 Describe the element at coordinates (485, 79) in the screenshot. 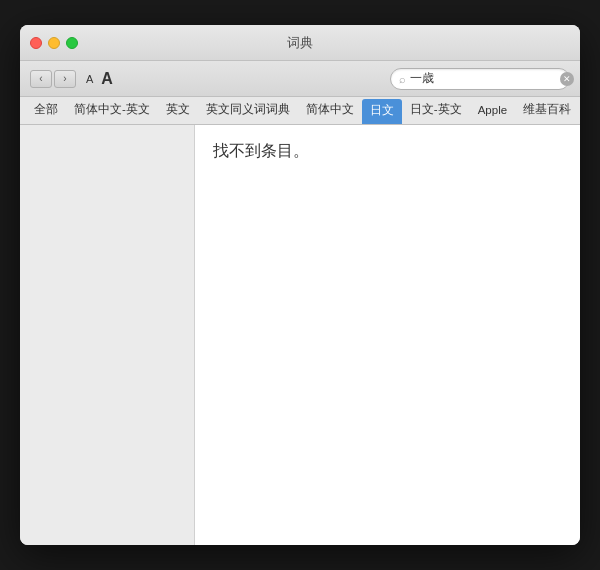

I see `search-input` at that location.